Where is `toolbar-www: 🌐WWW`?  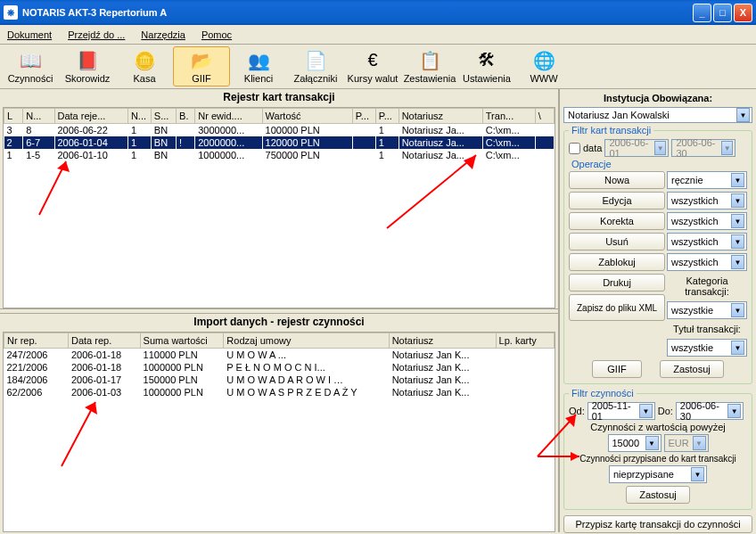
toolbar-www: 🌐WWW is located at coordinates (544, 66).